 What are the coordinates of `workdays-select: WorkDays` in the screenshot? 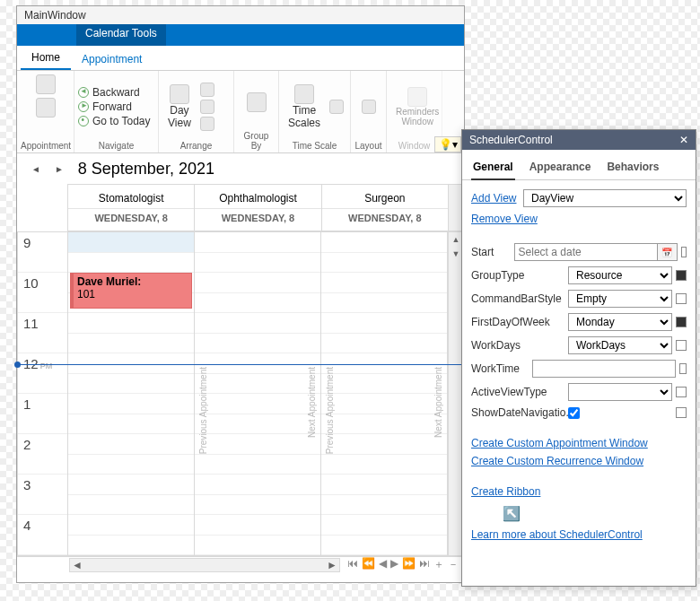 It's located at (620, 345).